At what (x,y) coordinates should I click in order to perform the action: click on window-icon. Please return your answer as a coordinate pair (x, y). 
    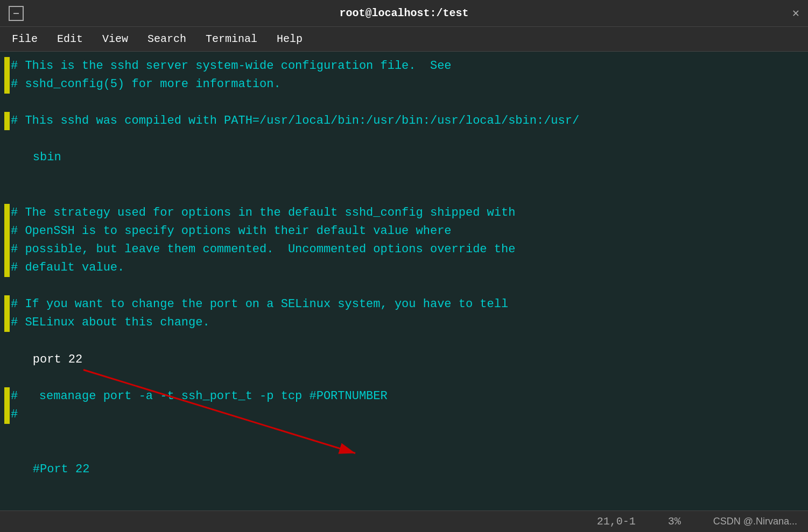
    Looking at the image, I should click on (16, 13).